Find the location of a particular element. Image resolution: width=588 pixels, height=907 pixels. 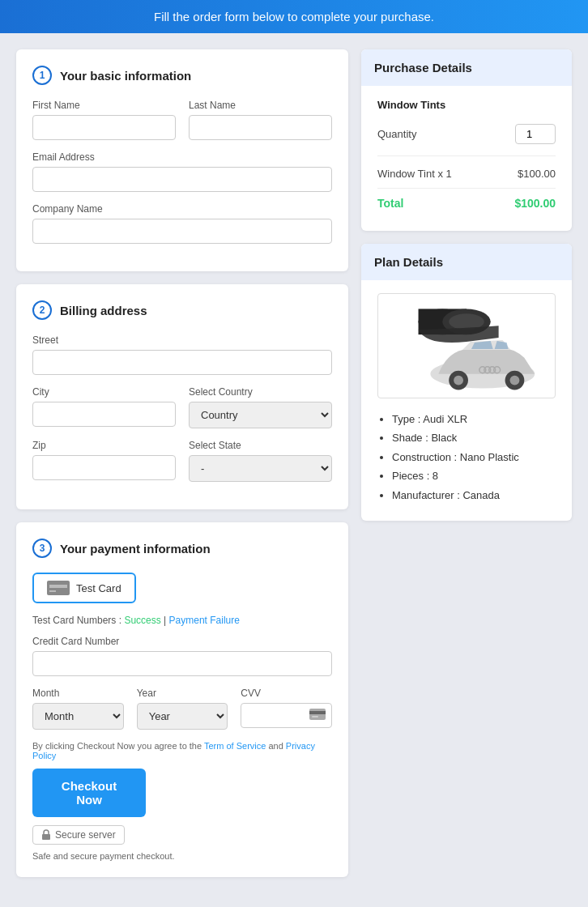

city-label: City is located at coordinates (104, 392).